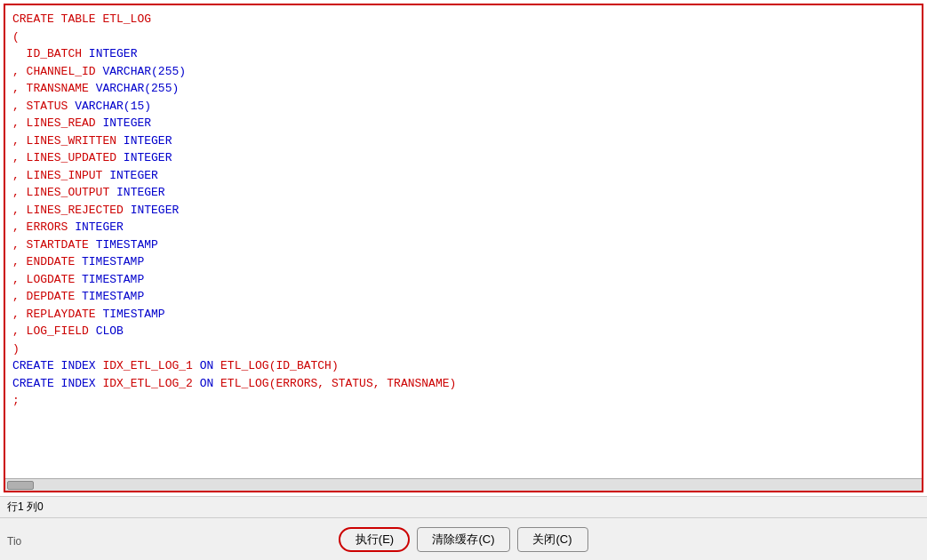 Image resolution: width=927 pixels, height=560 pixels. What do you see at coordinates (464, 507) in the screenshot?
I see `status-bar: 行1 列0` at bounding box center [464, 507].